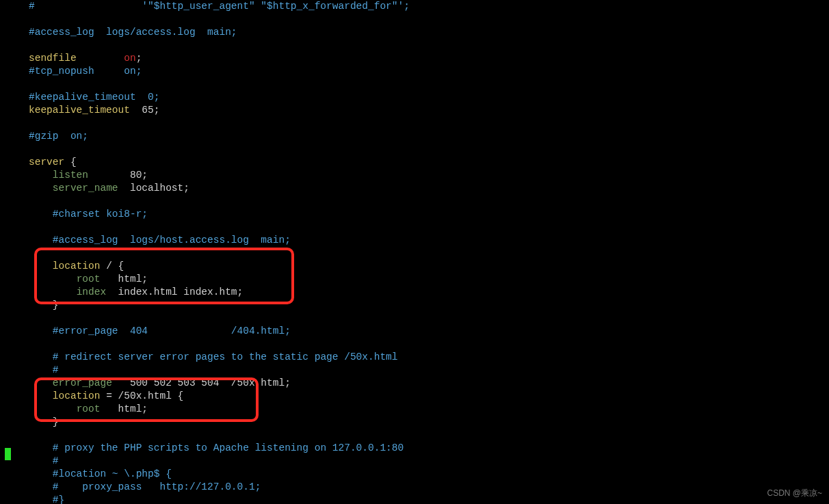  Describe the element at coordinates (8, 454) in the screenshot. I see `terminal-cursor` at that location.